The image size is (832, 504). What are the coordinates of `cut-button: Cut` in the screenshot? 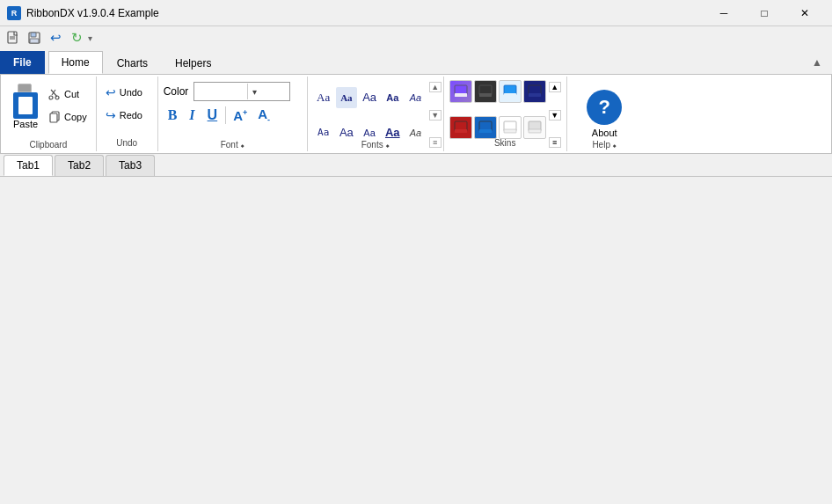 It's located at (68, 94).